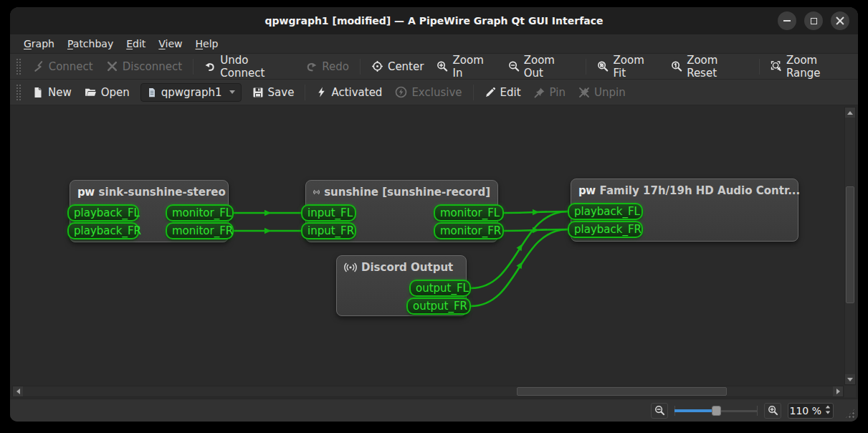 This screenshot has width=868, height=433. Describe the element at coordinates (806, 411) in the screenshot. I see `zoom-percent-value: 110 %` at that location.